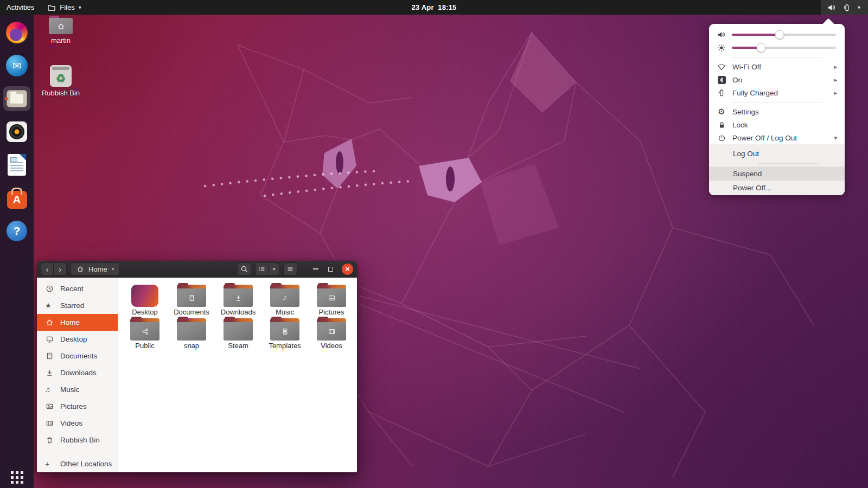 The width and height of the screenshot is (868, 488). Describe the element at coordinates (77, 389) in the screenshot. I see `sidebar-item-music: ♫ Music` at that location.